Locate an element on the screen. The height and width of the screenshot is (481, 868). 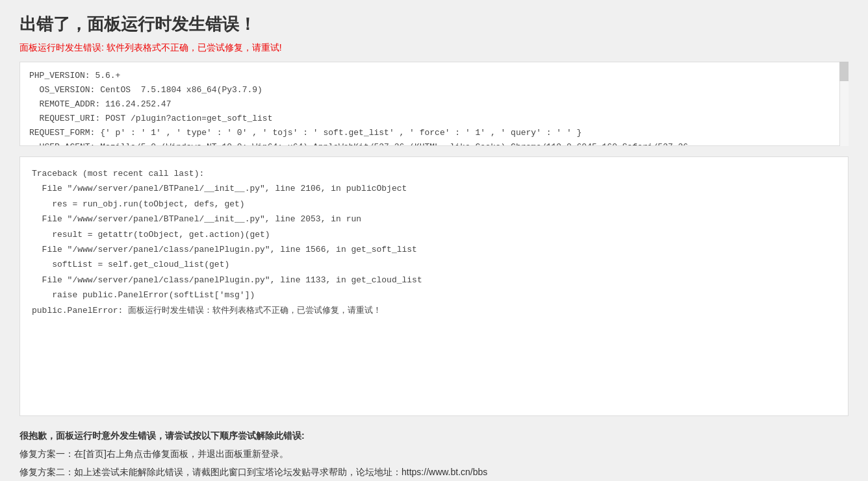
solution-2: 修复方案二：如上述尝试未能解除此错误，请截图此窗口到宝塔论坛发贴寻求帮助，论坛地… is located at coordinates (434, 472).